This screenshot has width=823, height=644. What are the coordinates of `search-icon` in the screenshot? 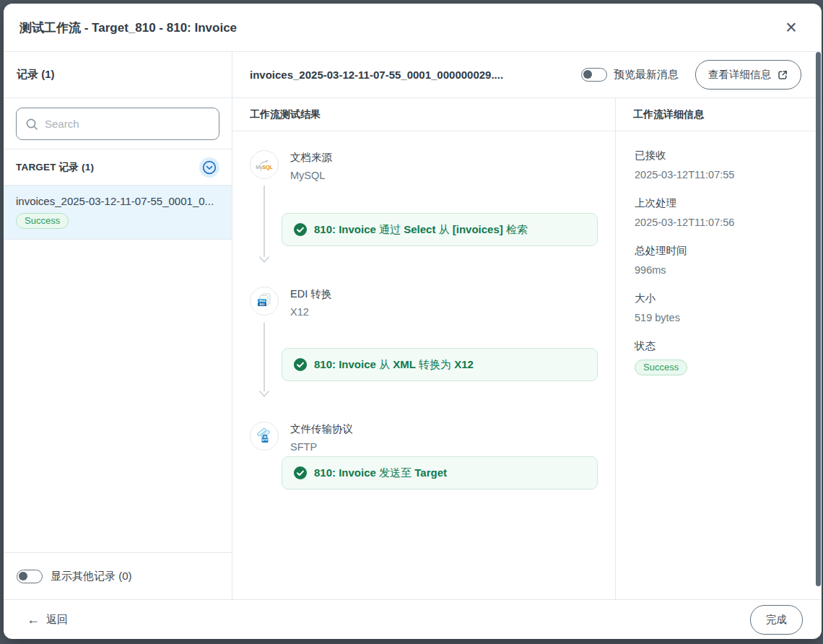 It's located at (32, 124).